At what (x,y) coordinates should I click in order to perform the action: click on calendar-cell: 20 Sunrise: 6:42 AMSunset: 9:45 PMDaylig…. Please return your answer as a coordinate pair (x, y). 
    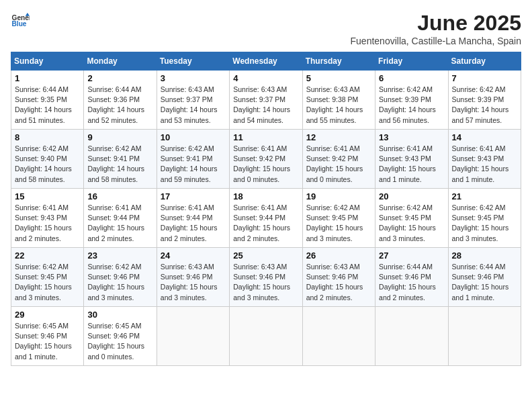
    Looking at the image, I should click on (412, 218).